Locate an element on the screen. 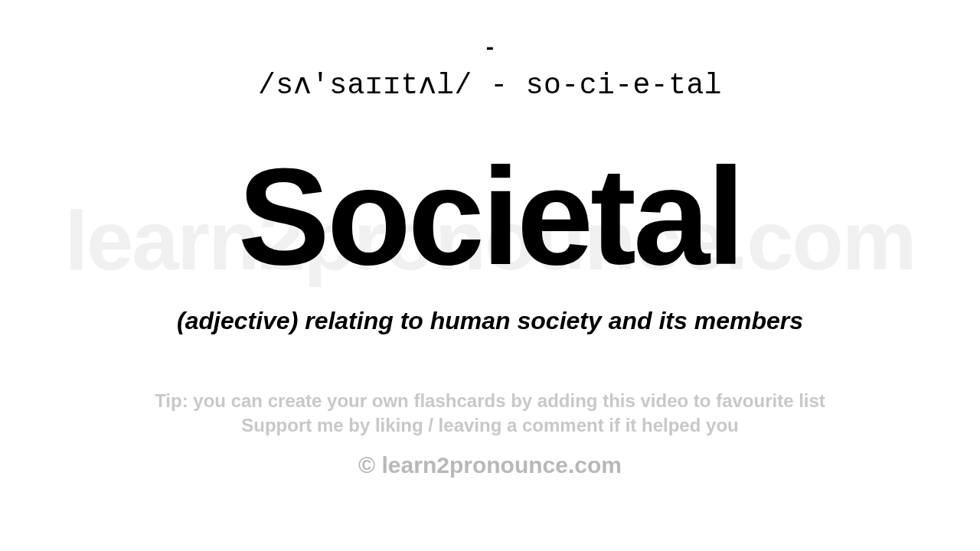 This screenshot has height=551, width=980. word-title: Societal is located at coordinates (490, 217).